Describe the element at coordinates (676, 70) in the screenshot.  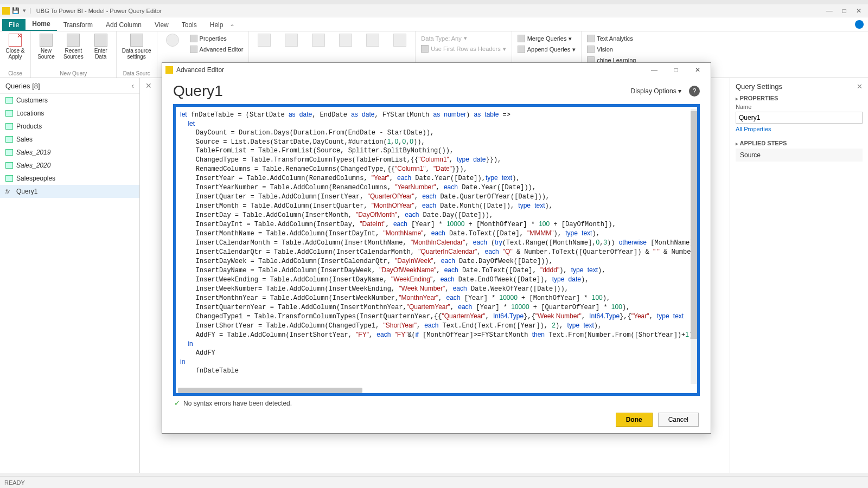
I see `dialog-maximize-button: □` at that location.